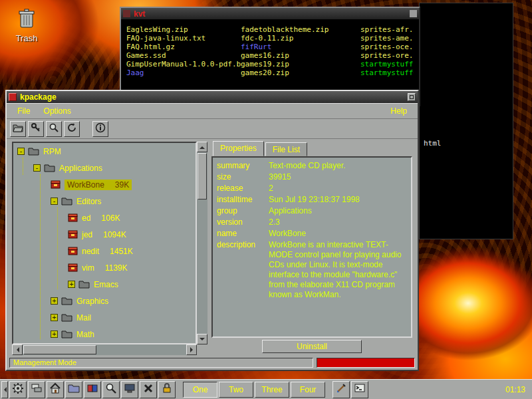 The height and width of the screenshot is (399, 532). I want to click on tree-item-label: RPM, so click(52, 152).